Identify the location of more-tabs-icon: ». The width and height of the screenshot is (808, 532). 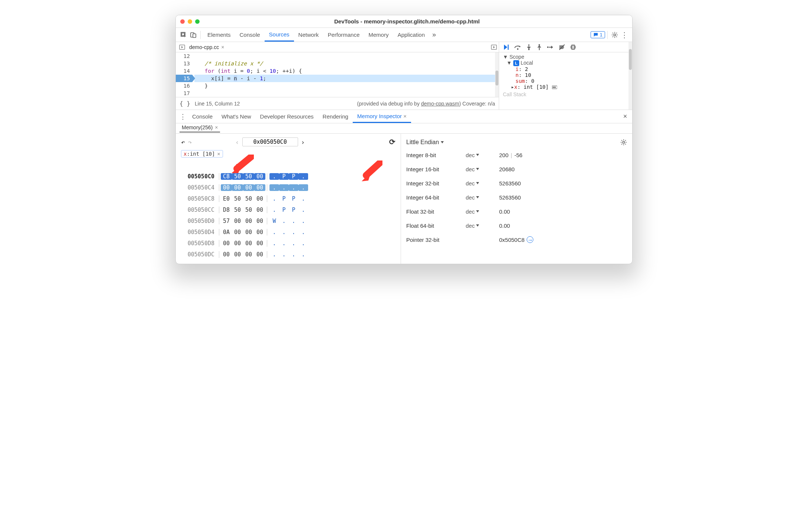
(434, 35).